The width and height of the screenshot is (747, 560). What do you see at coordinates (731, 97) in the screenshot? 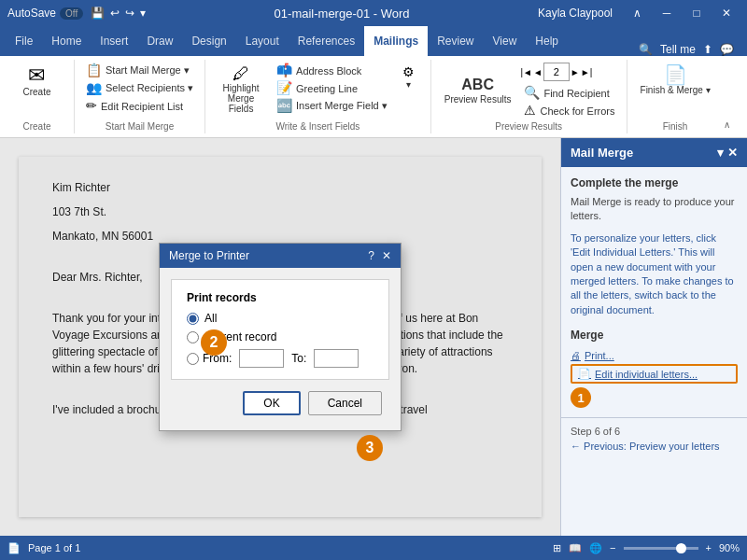
I see `ribbon-collapse-arrow: ∧` at bounding box center [731, 97].